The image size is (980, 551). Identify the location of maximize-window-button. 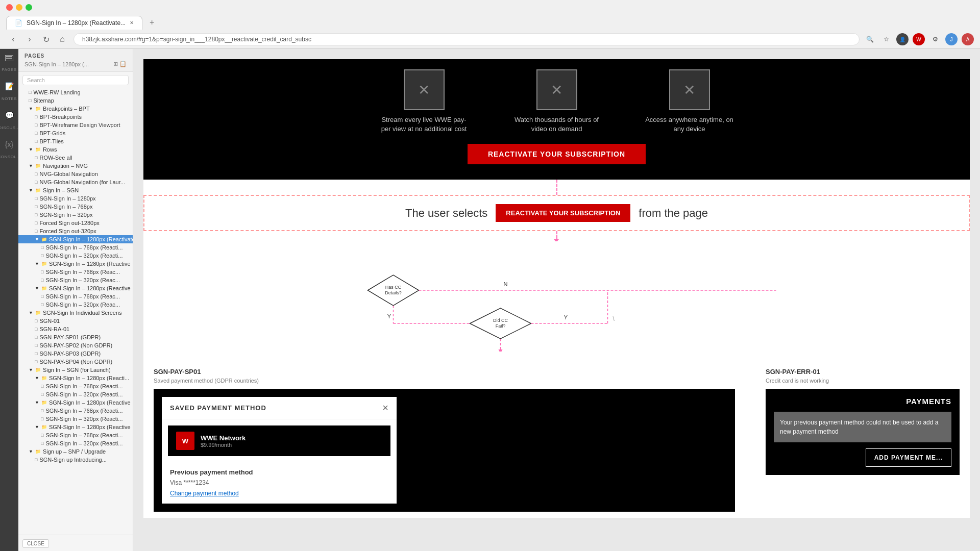
(29, 7).